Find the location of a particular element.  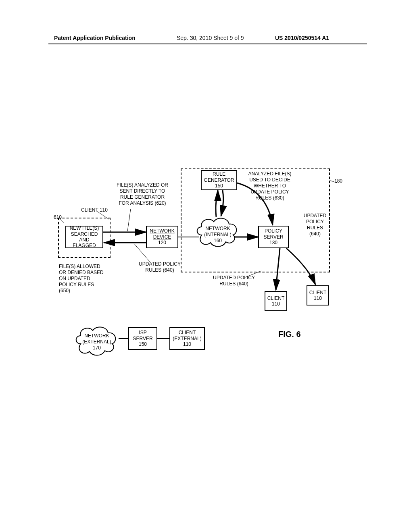

label-180: 180 is located at coordinates (338, 181).